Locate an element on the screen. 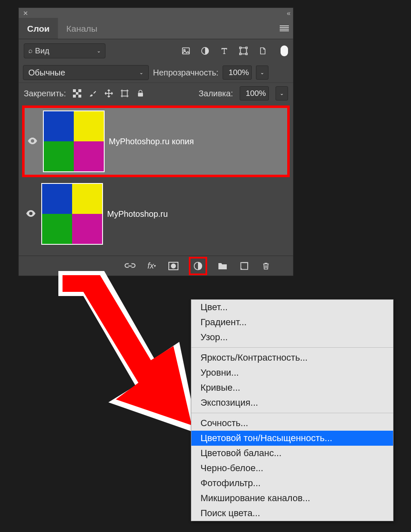  lock-move-icon is located at coordinates (109, 93).